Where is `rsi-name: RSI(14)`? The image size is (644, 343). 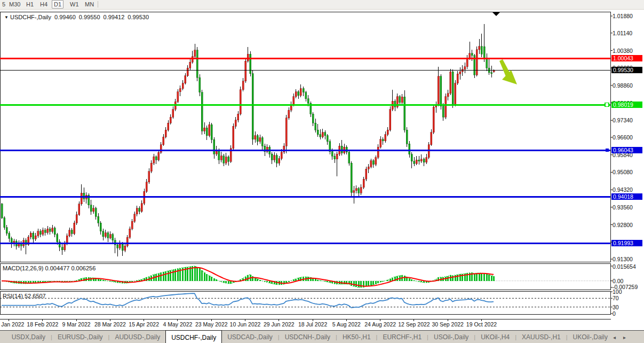 rsi-name: RSI(14) is located at coordinates (13, 296).